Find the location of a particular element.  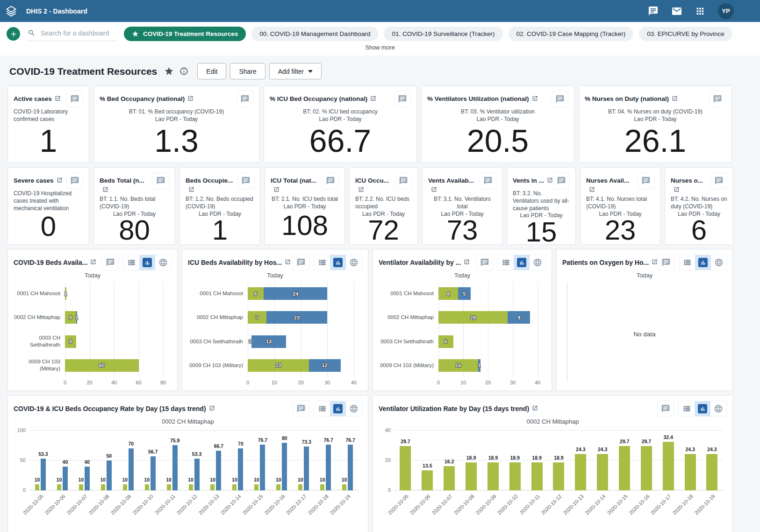

bar-segment: 1 is located at coordinates (480, 365).